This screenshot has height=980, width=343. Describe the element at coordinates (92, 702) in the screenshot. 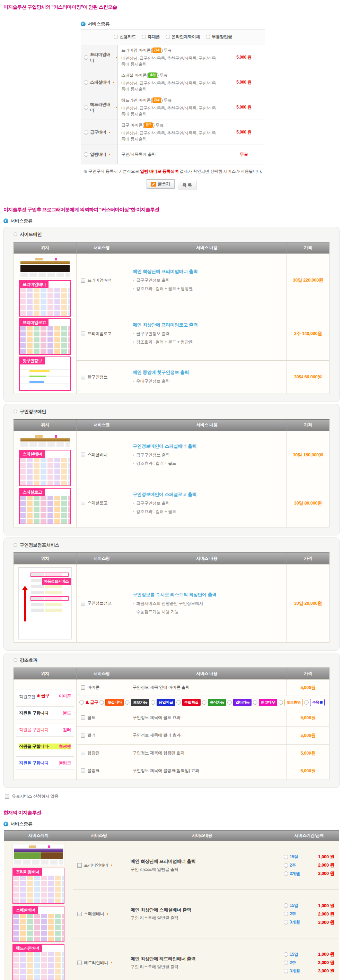

I see `siren-icon: 급구` at that location.